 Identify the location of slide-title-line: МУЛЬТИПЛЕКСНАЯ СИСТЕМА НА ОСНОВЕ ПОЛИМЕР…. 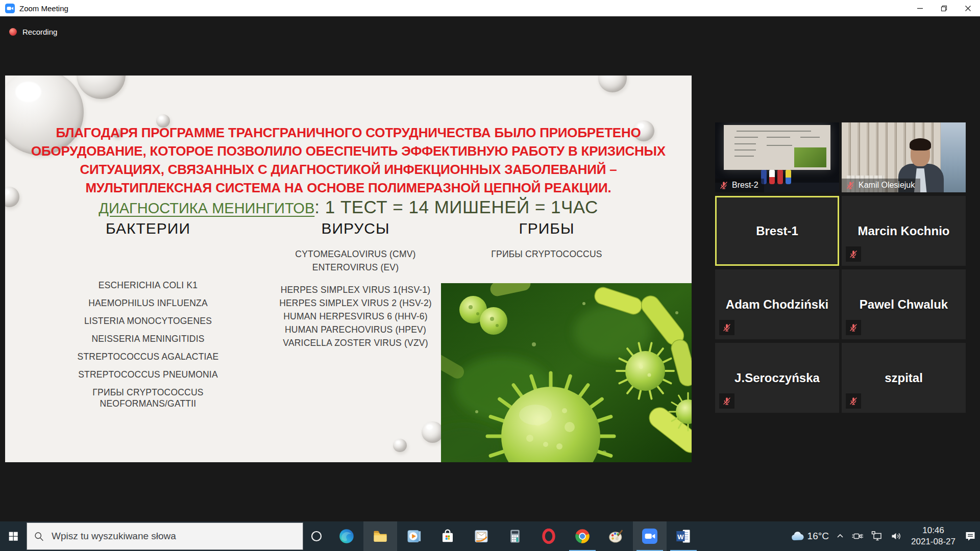
(348, 188).